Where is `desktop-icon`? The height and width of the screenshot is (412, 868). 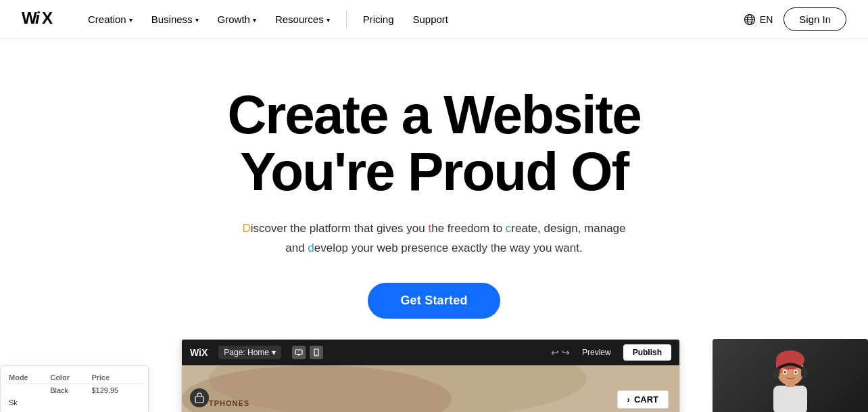 desktop-icon is located at coordinates (299, 352).